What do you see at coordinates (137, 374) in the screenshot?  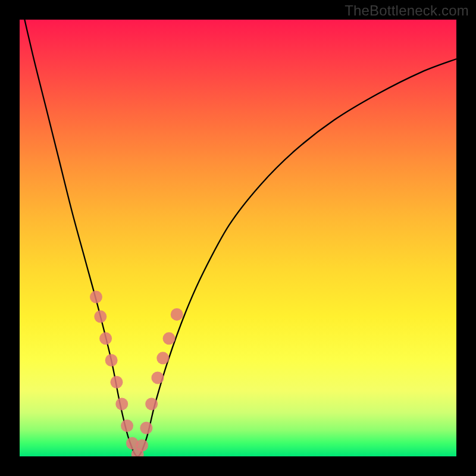 I see `highlighted-points` at bounding box center [137, 374].